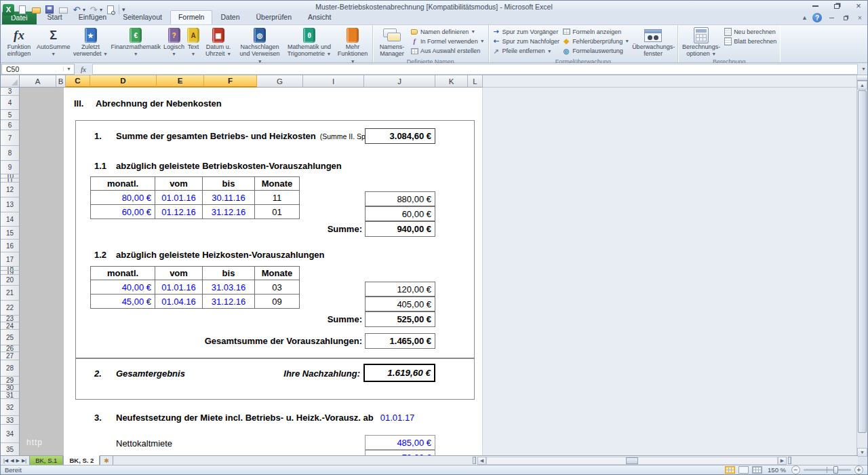 This screenshot has width=868, height=475. I want to click on page-break-view-button, so click(757, 470).